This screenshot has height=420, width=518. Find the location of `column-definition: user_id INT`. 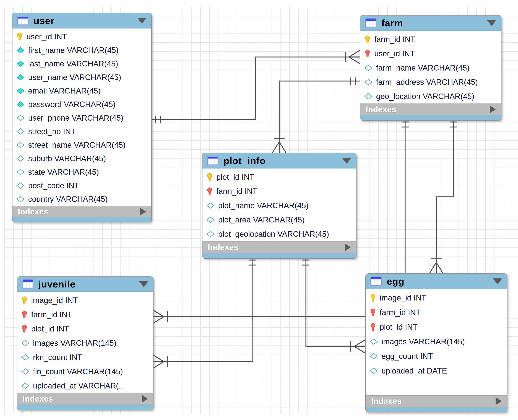

column-definition: user_id INT is located at coordinates (395, 54).